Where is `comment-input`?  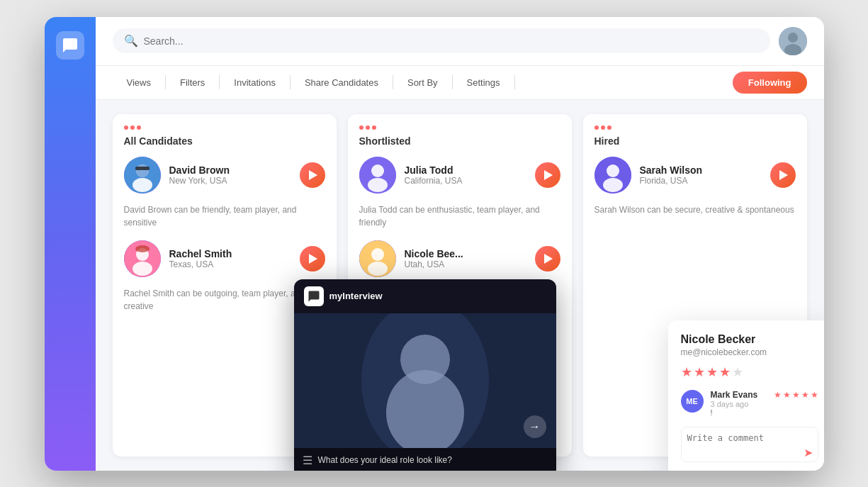 comment-input is located at coordinates (750, 444).